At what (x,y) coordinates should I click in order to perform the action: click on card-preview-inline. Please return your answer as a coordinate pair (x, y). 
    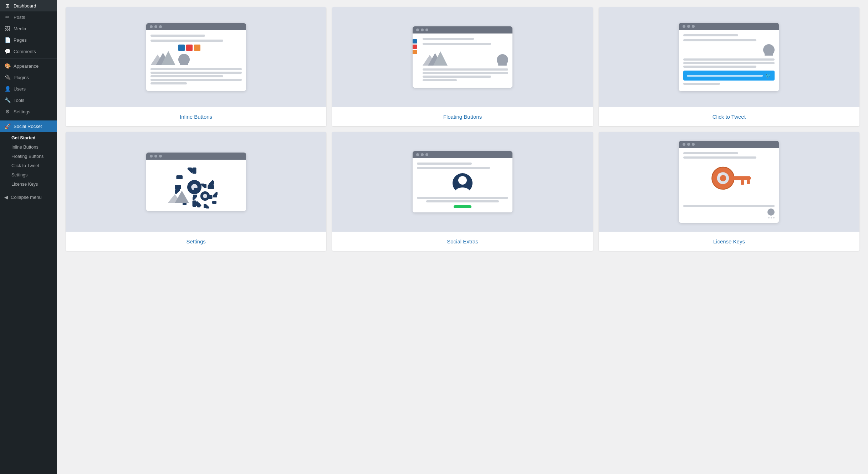
    Looking at the image, I should click on (196, 57).